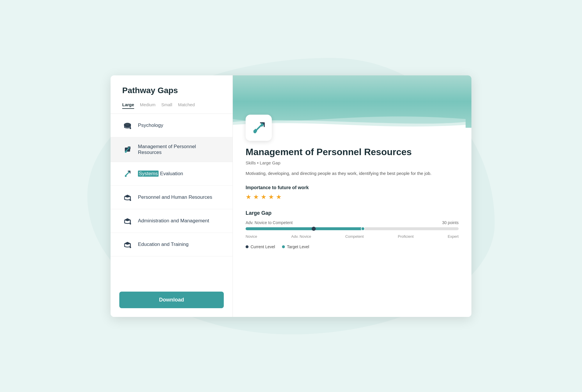 Image resolution: width=582 pixels, height=392 pixels. I want to click on list-item: Administration and Management, so click(172, 221).